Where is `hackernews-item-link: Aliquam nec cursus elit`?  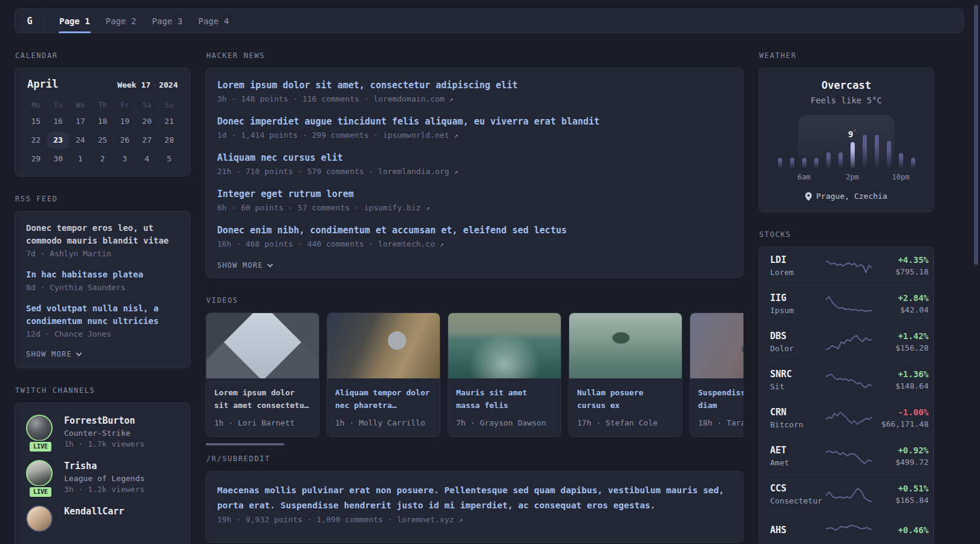
hackernews-item-link: Aliquam nec cursus elit is located at coordinates (474, 158).